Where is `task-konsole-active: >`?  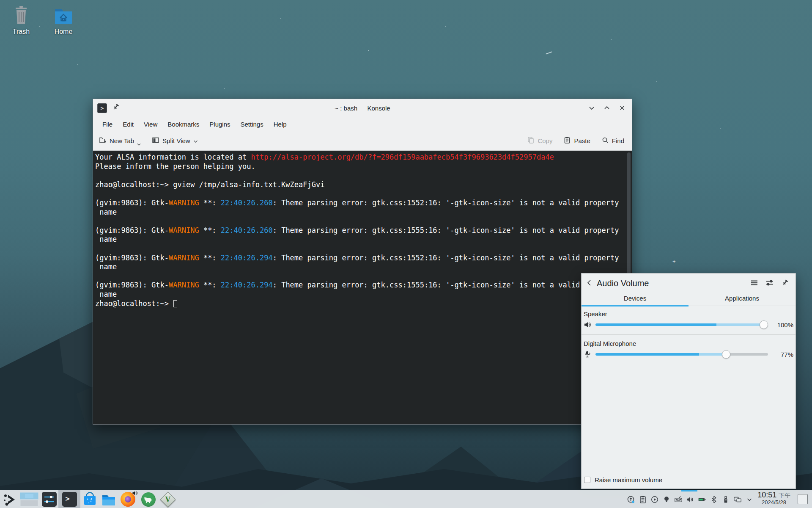
task-konsole-active: > is located at coordinates (69, 499).